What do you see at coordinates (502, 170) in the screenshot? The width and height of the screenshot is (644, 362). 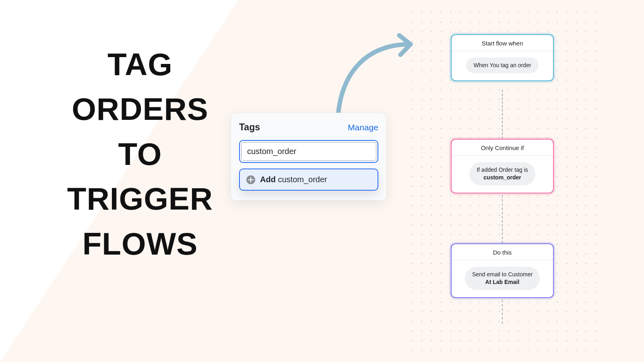 I see `condition-line1: If added Order tag is` at bounding box center [502, 170].